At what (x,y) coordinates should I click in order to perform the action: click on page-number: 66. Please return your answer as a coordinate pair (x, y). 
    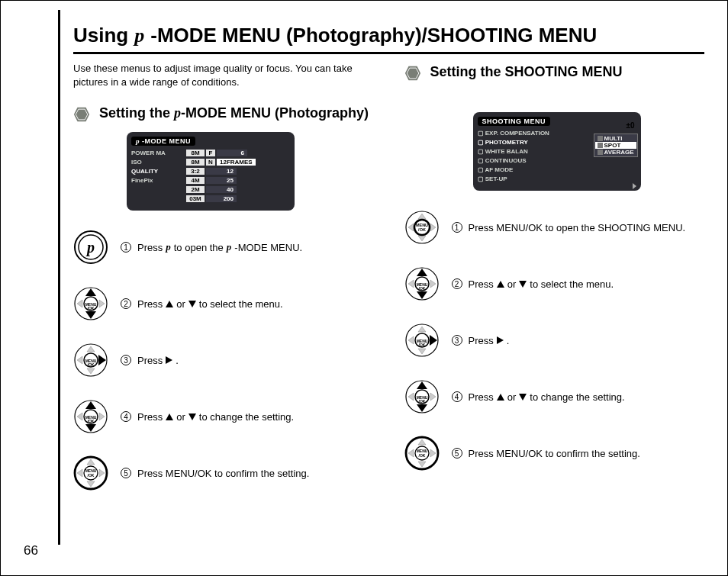
    Looking at the image, I should click on (31, 551).